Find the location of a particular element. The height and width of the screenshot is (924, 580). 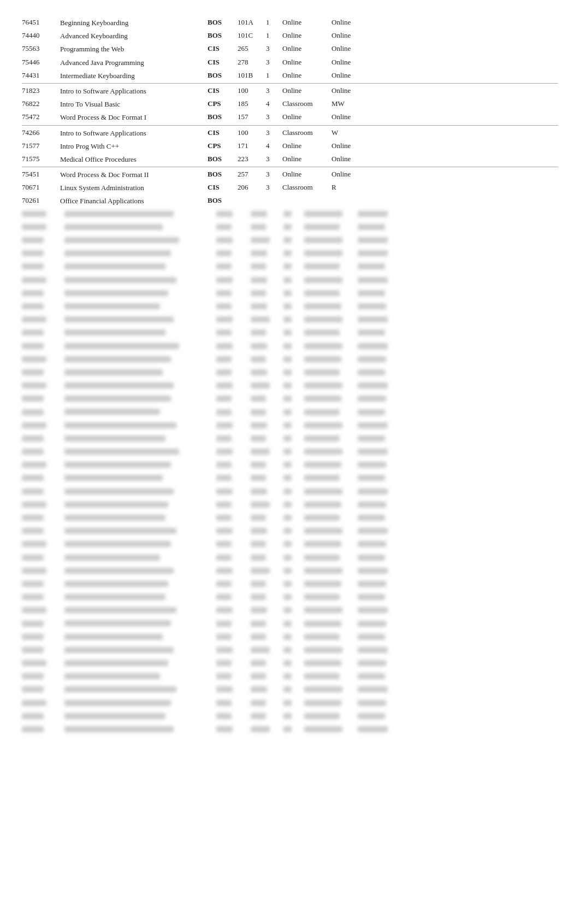

course-num: 265 is located at coordinates (252, 49).